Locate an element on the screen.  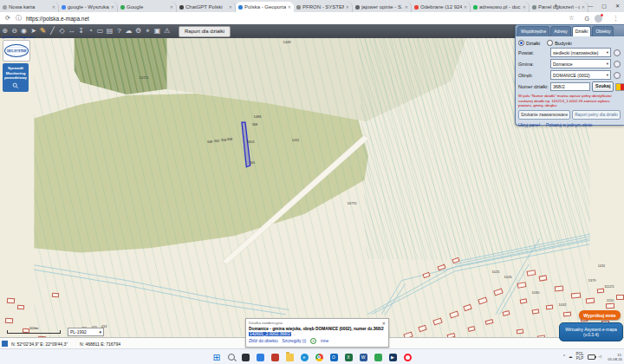
profile-avatar is located at coordinates (598, 19).